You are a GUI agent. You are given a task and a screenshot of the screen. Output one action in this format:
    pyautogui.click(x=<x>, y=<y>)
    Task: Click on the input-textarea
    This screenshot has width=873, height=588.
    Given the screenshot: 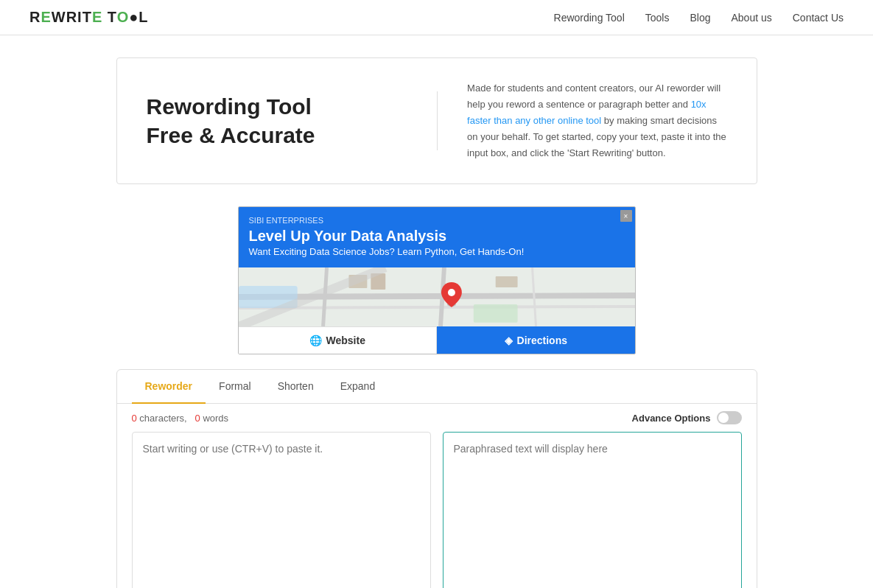 What is the action you would take?
    pyautogui.click(x=281, y=510)
    